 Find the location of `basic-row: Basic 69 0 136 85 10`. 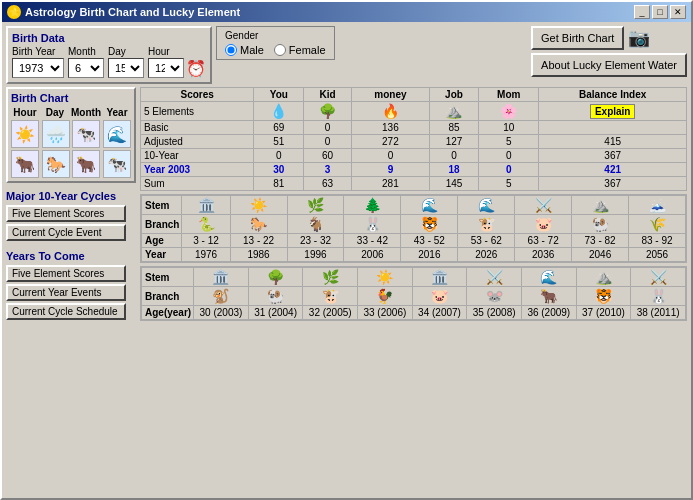

basic-row: Basic 69 0 136 85 10 is located at coordinates (414, 128).